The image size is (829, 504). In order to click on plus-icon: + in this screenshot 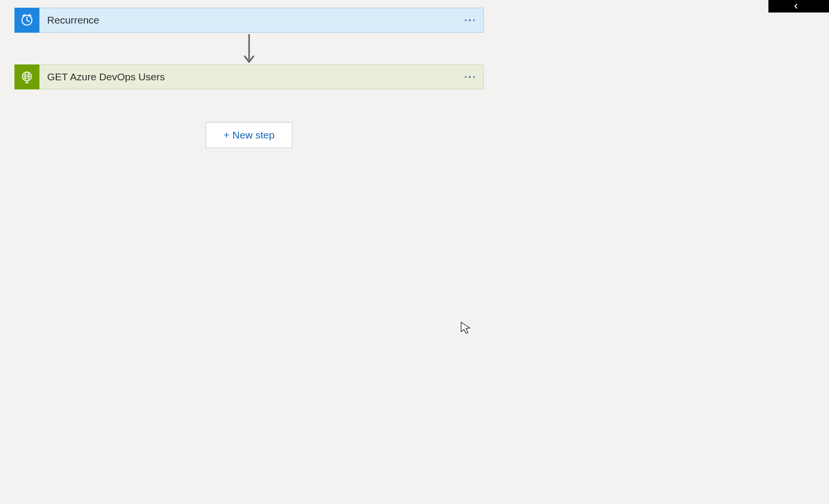, I will do `click(226, 135)`.